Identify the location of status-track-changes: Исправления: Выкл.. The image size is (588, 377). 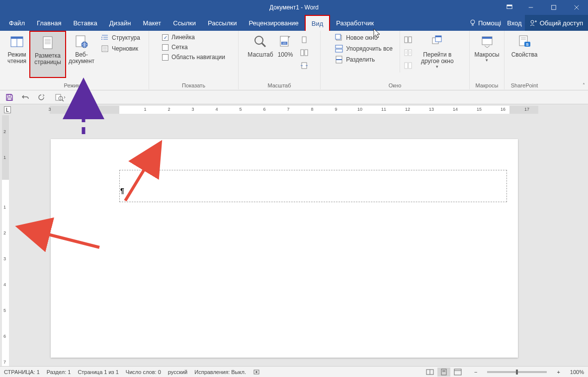
(220, 372).